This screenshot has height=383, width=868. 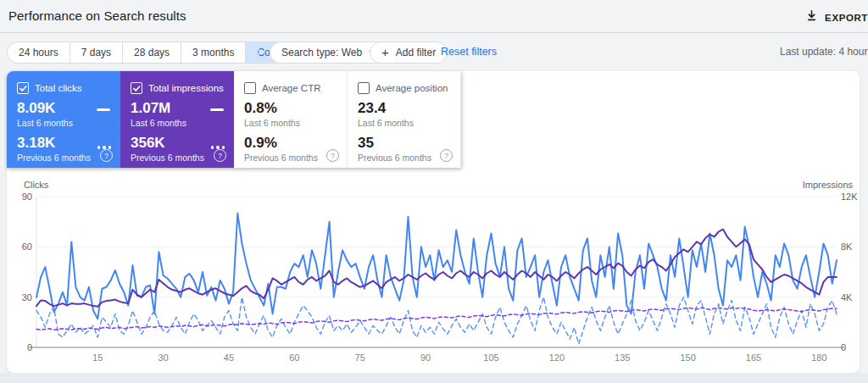 I want to click on left-axis-tick: 90, so click(x=27, y=197).